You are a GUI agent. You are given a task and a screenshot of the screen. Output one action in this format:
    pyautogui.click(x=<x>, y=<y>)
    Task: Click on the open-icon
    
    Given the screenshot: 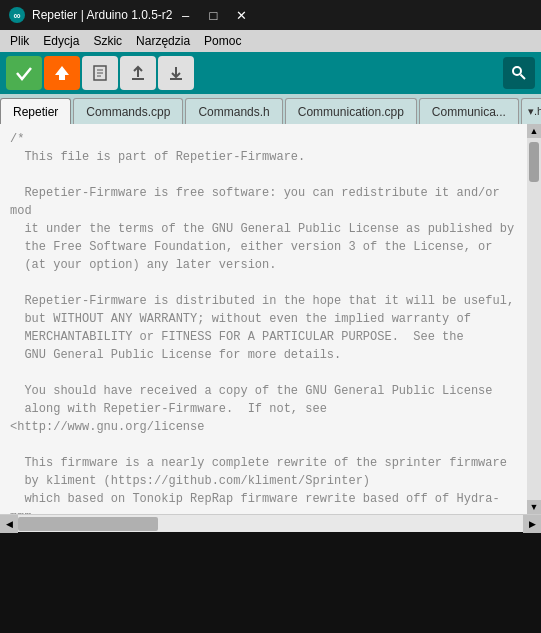 What is the action you would take?
    pyautogui.click(x=138, y=73)
    